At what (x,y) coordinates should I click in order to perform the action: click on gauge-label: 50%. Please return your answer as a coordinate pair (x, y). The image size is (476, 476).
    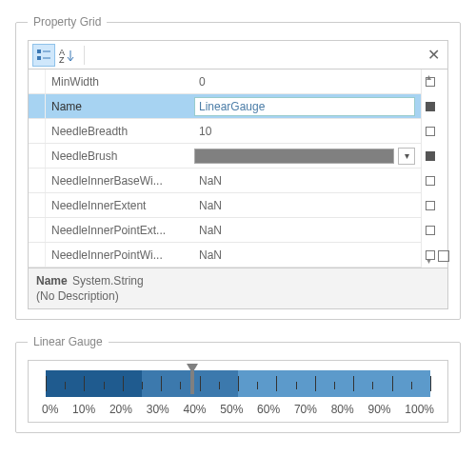
    Looking at the image, I should click on (231, 409).